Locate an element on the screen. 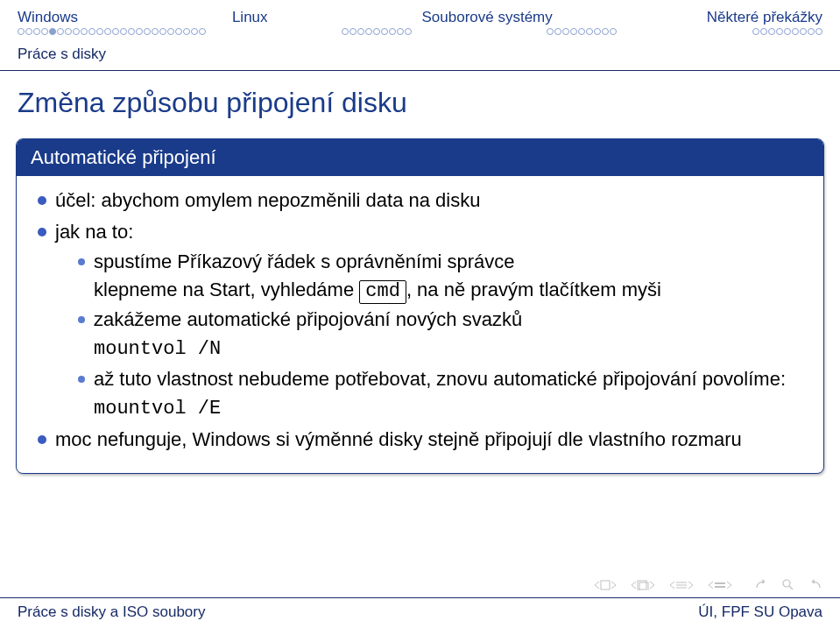 The image size is (840, 628). nav-slide-group is located at coordinates (605, 585).